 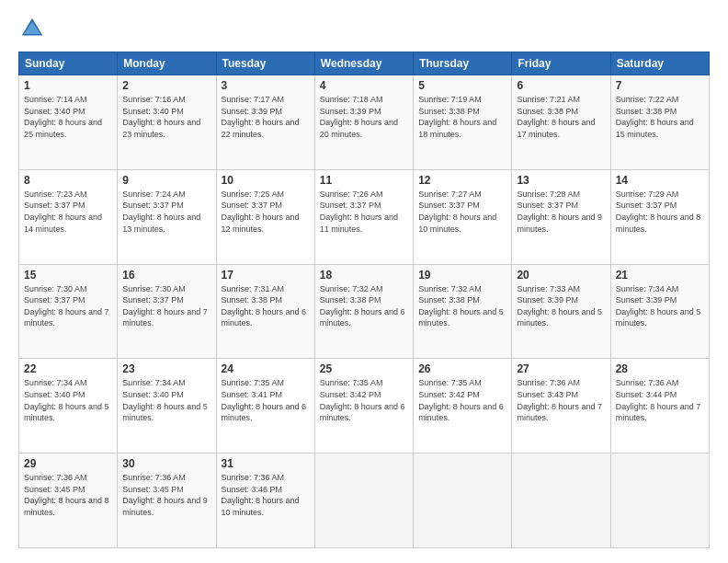 I want to click on calendar-day-cell: 12 Sunrise: 7:27 AM Sunset: 3:37 PM Dayl…, so click(x=463, y=217).